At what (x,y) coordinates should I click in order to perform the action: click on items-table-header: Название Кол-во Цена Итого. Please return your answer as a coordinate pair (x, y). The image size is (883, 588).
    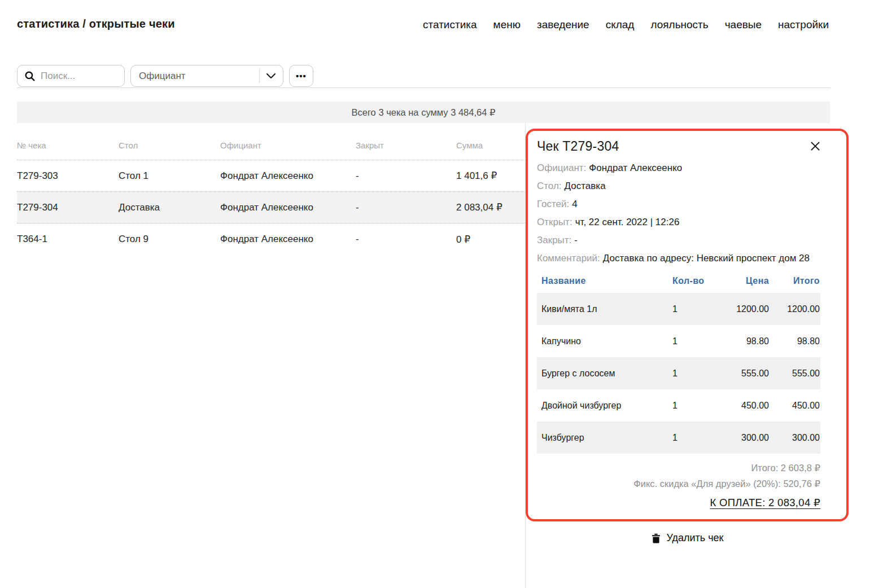
    Looking at the image, I should click on (679, 284).